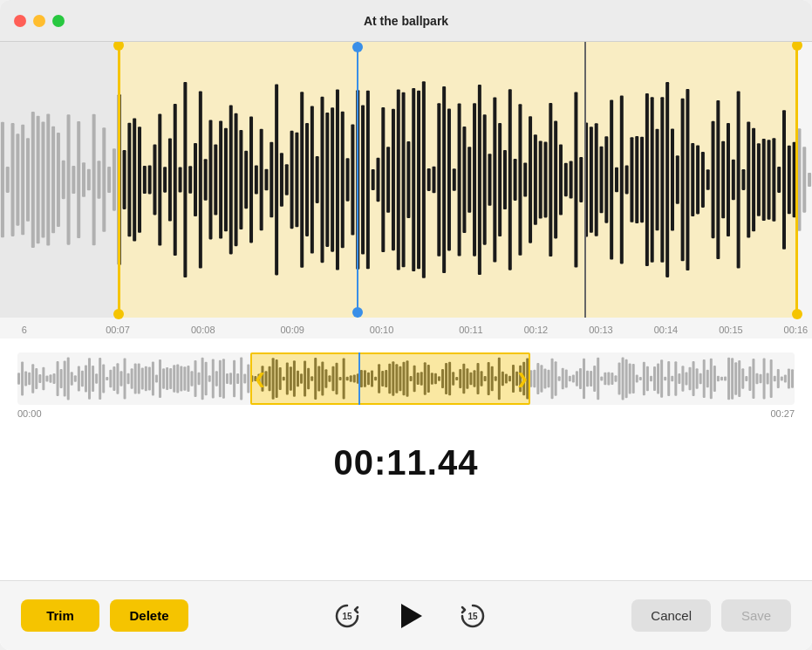  What do you see at coordinates (347, 616) in the screenshot?
I see `skip-back-button: 15` at bounding box center [347, 616].